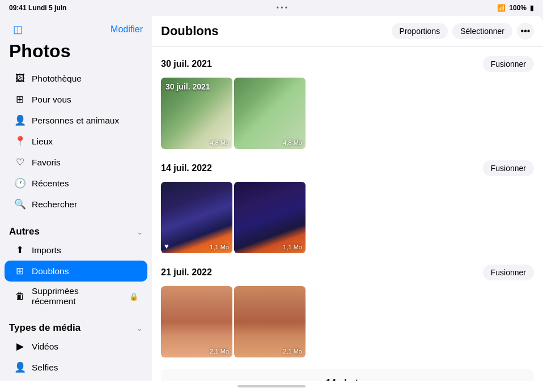 The width and height of the screenshot is (543, 392). I want to click on lieux-icon: 📍, so click(20, 142).